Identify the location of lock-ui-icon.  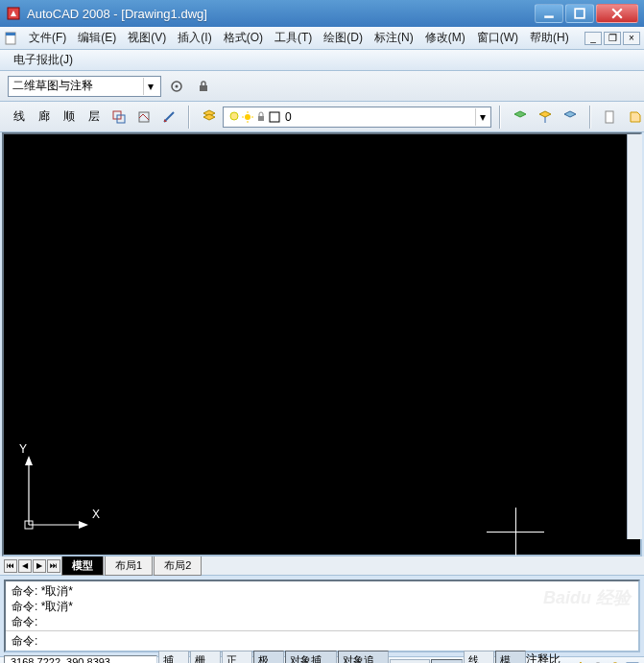
(615, 662).